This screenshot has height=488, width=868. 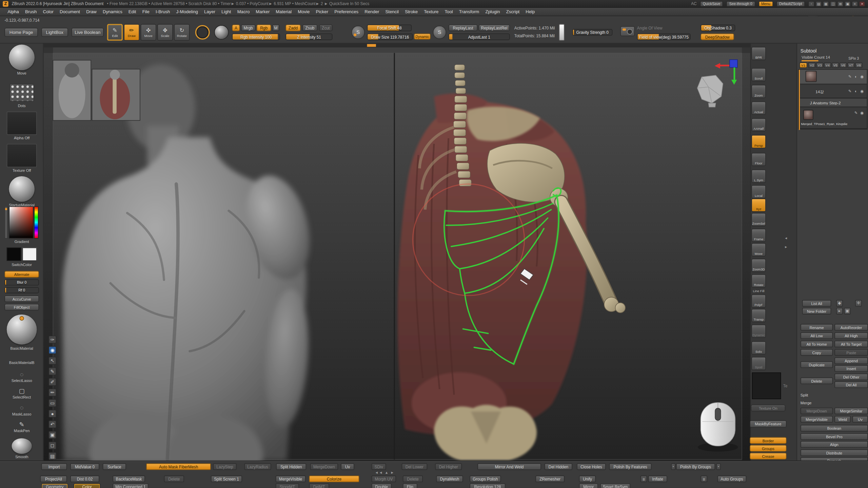 What do you see at coordinates (87, 486) in the screenshot?
I see `bottom-button-color: Color` at bounding box center [87, 486].